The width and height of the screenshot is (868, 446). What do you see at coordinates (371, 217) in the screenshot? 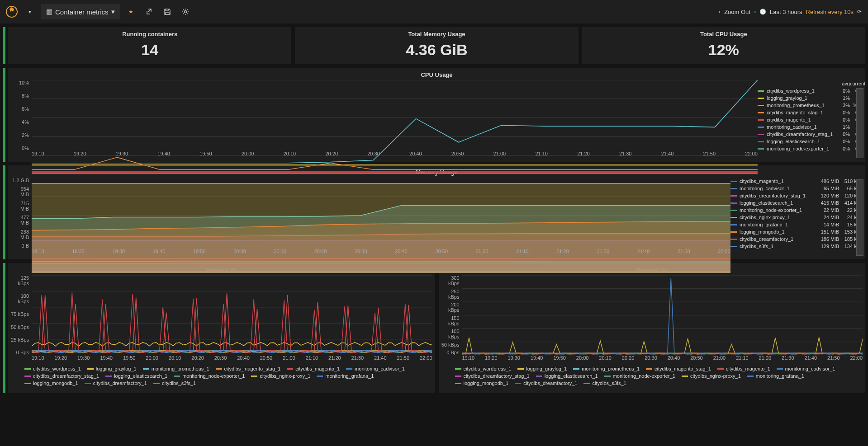
I see `plot-area: 1.2 GiB954 MiB715 MiB477 MiB238 MiB0 B 1…` at bounding box center [371, 217].